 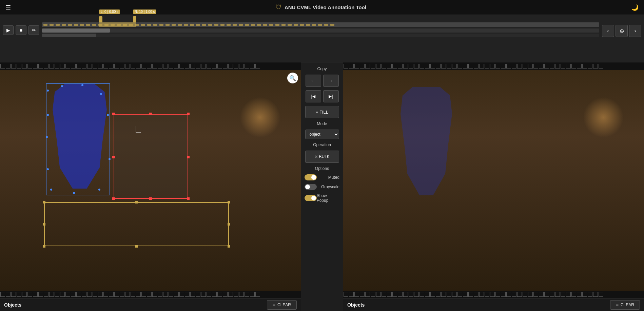 I want to click on show-popup-toggle, so click(x=311, y=198).